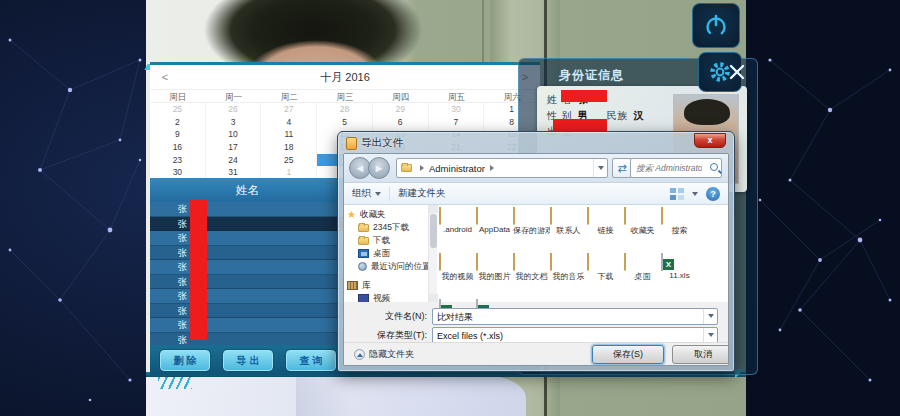 This screenshot has width=900, height=416. What do you see at coordinates (494, 276) in the screenshot?
I see `file-item-folder: 我的图片` at bounding box center [494, 276].